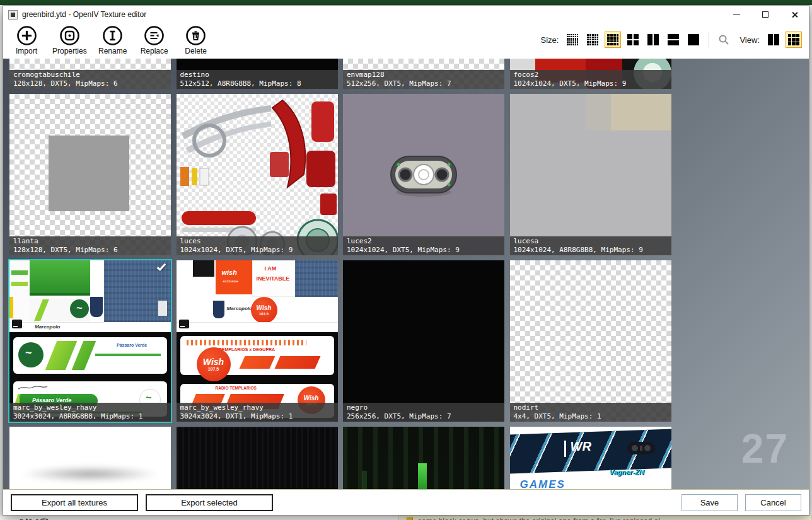 This screenshot has height=520, width=812. Describe the element at coordinates (257, 84) in the screenshot. I see `texture-meta: 512x512, A8R8G8B8, MipMaps: 8` at that location.